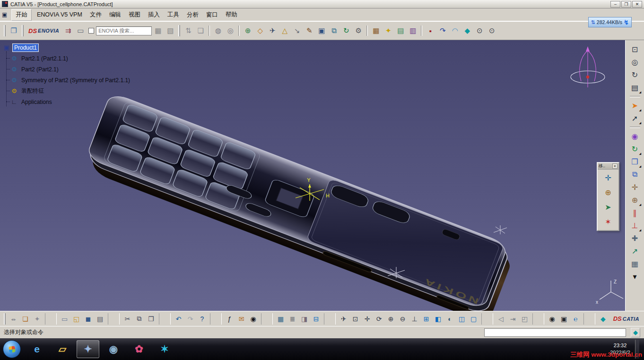 This screenshot has width=644, height=360. I want to click on menu-analyze: 分析, so click(193, 15).